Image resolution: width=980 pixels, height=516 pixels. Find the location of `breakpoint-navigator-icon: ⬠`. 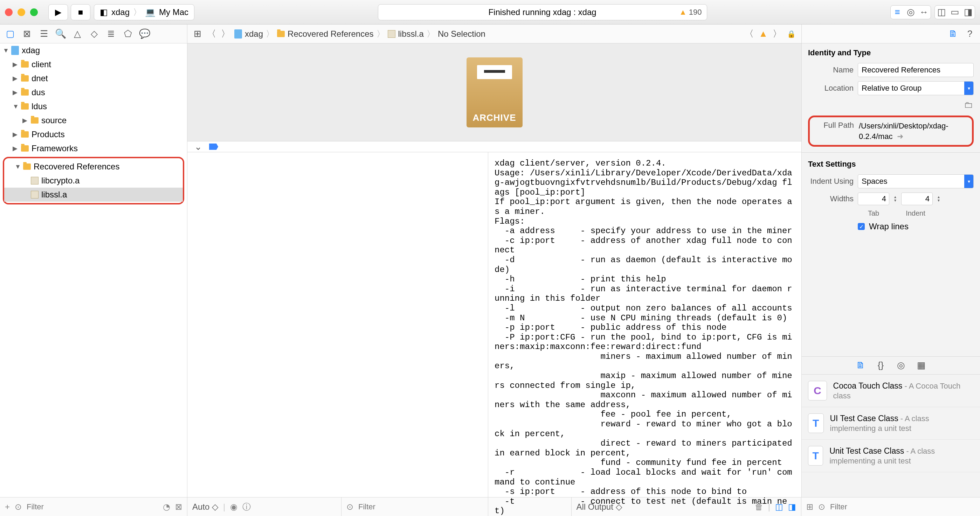

breakpoint-navigator-icon: ⬠ is located at coordinates (128, 34).